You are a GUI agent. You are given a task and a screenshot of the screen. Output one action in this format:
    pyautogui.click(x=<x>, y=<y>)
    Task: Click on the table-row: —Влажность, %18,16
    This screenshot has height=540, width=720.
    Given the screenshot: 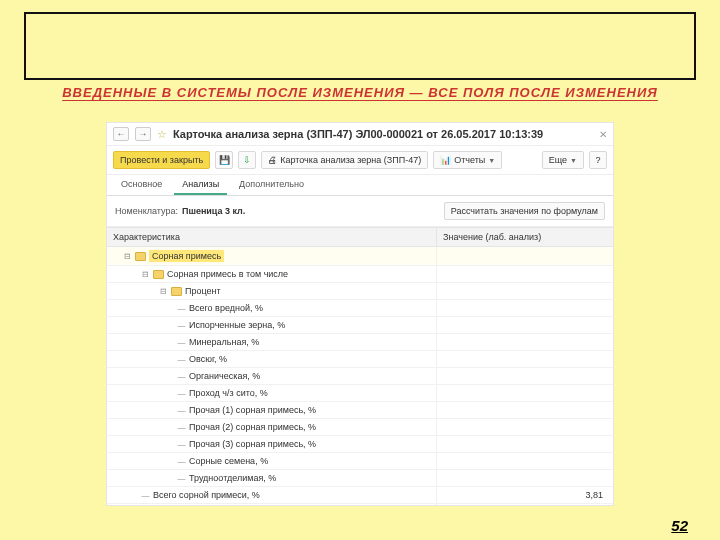 What is the action you would take?
    pyautogui.click(x=360, y=505)
    